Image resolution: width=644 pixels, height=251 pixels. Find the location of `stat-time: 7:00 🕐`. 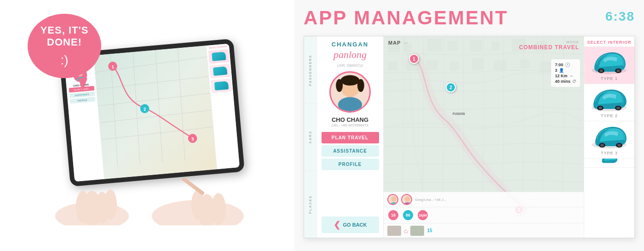

stat-time: 7:00 🕐 is located at coordinates (566, 65).